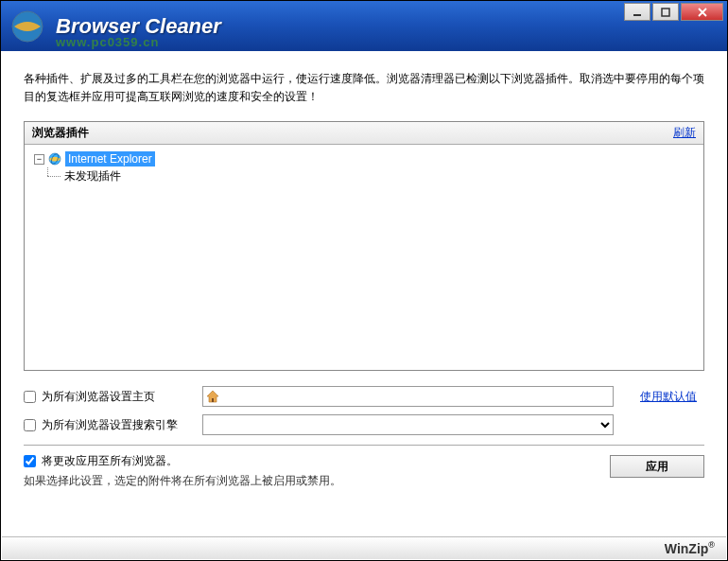 The width and height of the screenshot is (728, 561). What do you see at coordinates (690, 549) in the screenshot?
I see `brand-label: WinZip®` at bounding box center [690, 549].